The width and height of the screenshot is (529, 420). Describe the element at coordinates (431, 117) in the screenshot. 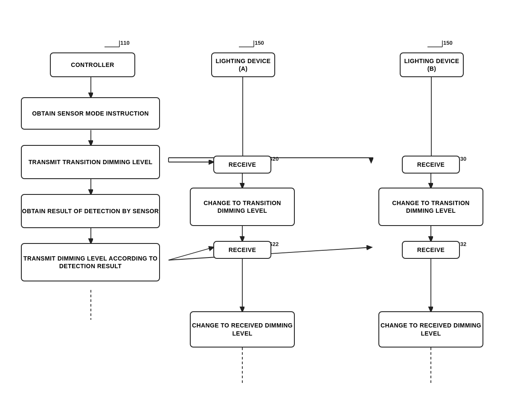

I see `lighting-b-vline` at that location.